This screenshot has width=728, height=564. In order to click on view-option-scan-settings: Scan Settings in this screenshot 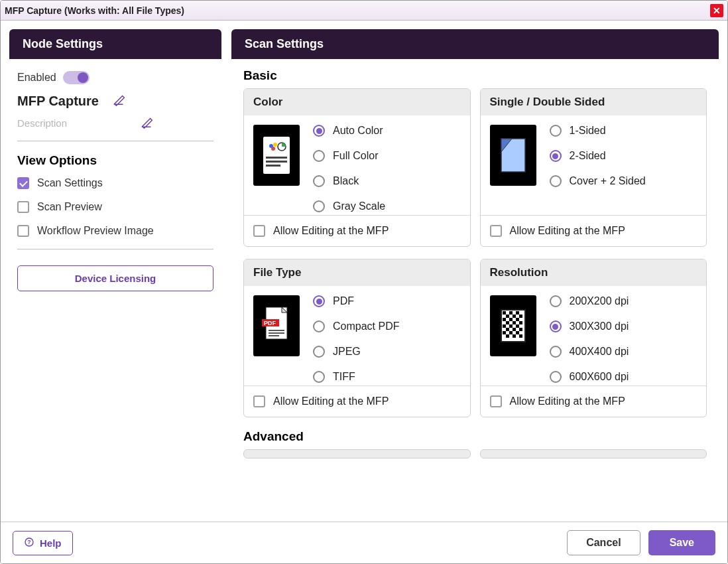, I will do `click(115, 183)`.